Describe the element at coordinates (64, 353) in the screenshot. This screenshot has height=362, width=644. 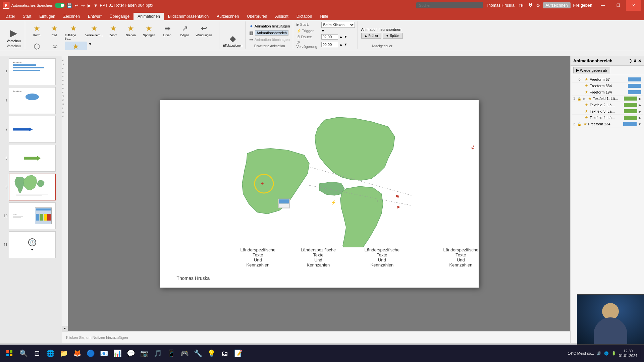
I see `taskbar-files-icon: 📁` at that location.